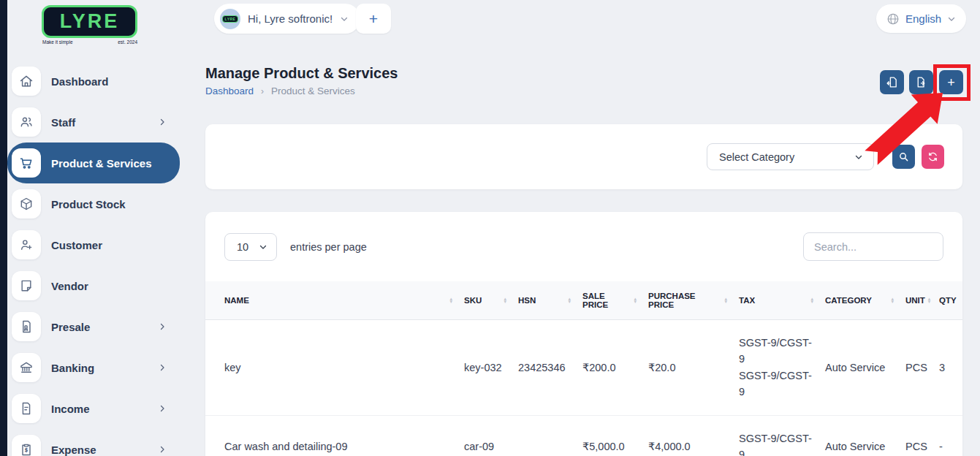 Image resolution: width=980 pixels, height=456 pixels. I want to click on sidebar-item-label: Staff, so click(63, 123).